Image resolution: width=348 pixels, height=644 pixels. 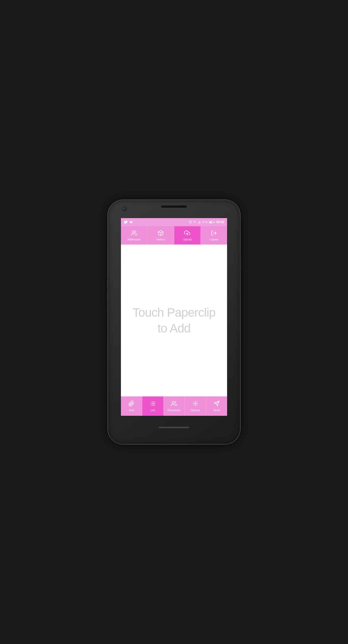 I want to click on signal-icon, so click(x=199, y=222).